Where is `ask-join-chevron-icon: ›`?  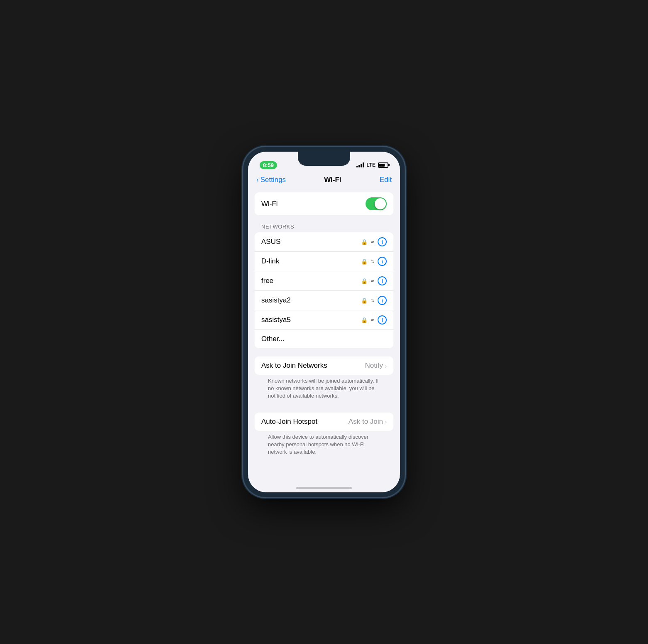 ask-join-chevron-icon: › is located at coordinates (385, 366).